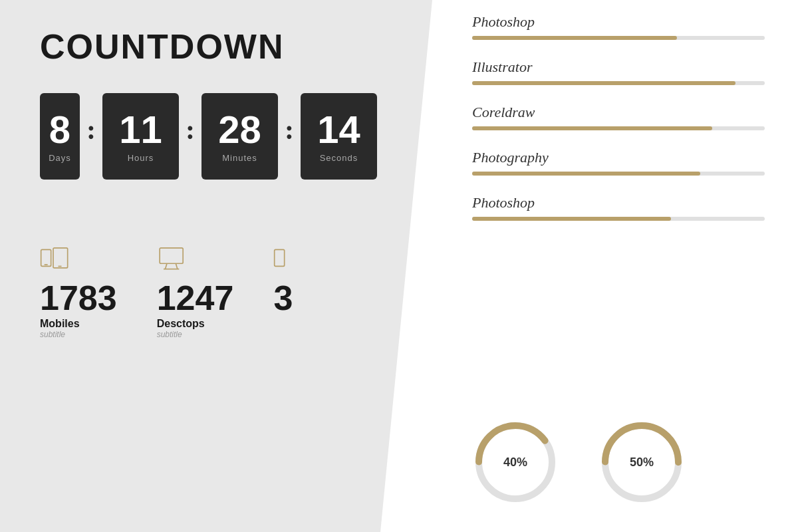 The height and width of the screenshot is (532, 798). I want to click on third-icon, so click(290, 261).